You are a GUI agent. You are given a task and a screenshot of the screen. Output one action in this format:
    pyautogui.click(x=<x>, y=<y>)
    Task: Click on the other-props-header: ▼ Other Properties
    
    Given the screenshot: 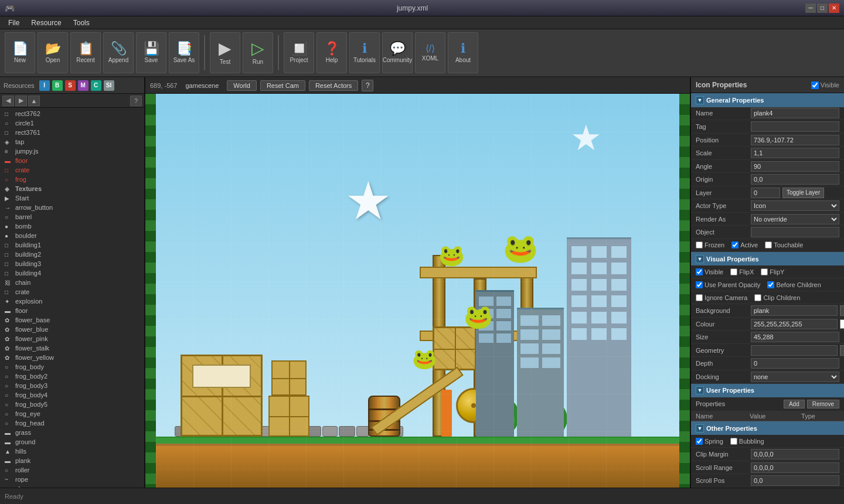 What is the action you would take?
    pyautogui.click(x=768, y=428)
    